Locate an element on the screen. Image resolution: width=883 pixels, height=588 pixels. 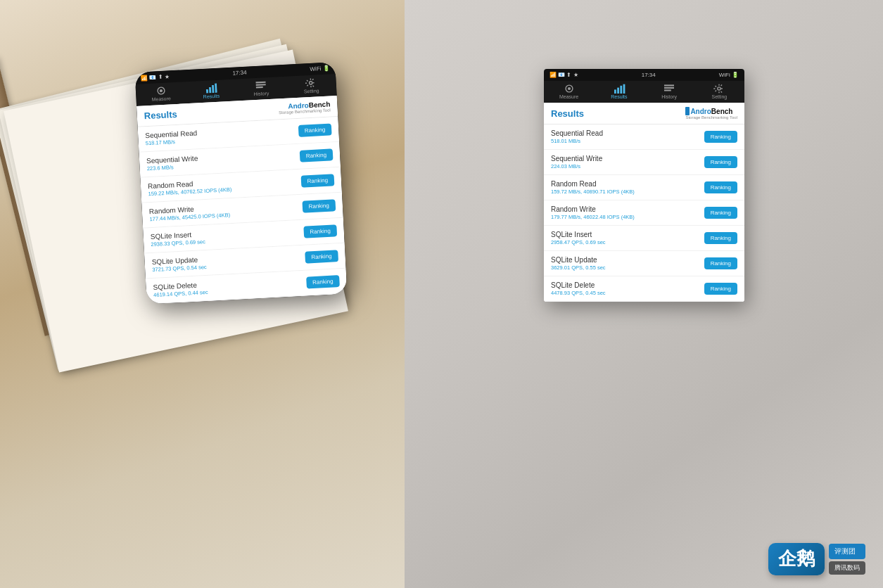
left-result-rows: Sequential Read 518.17 MB/s Ranking Sequ… is located at coordinates (243, 211).